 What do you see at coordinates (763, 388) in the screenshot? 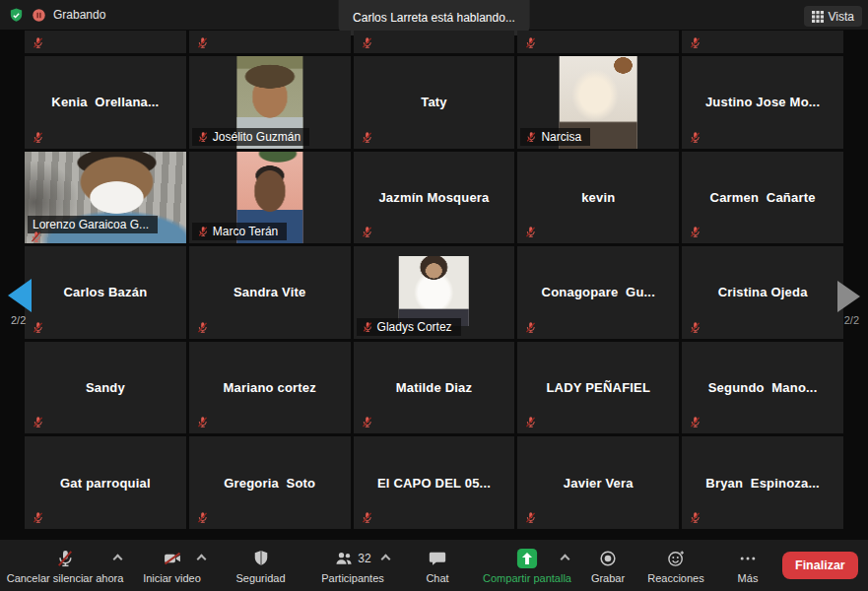
I see `participant-name: Segundo Mano...` at bounding box center [763, 388].